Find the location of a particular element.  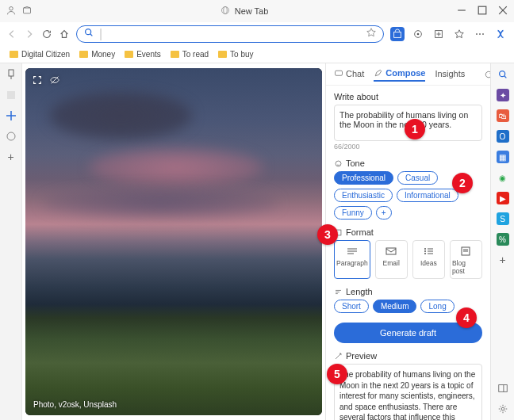

callout-5: 5 is located at coordinates (337, 374).